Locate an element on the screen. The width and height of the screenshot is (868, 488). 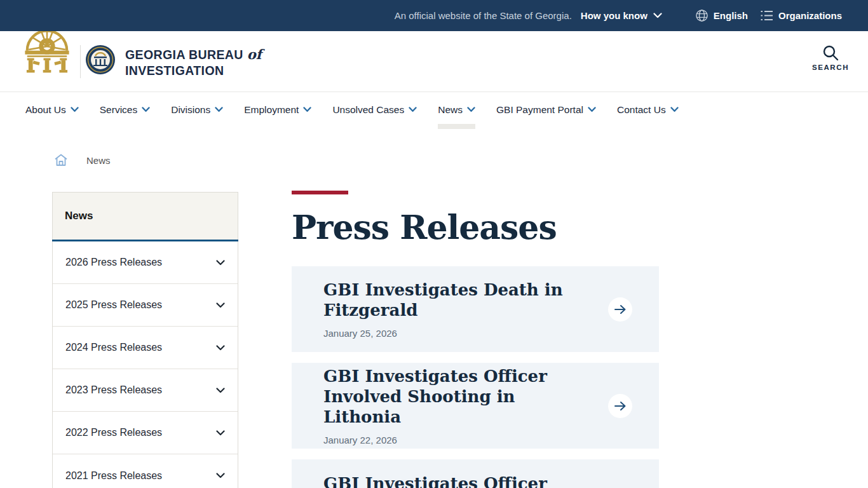
nav-item-label: GBI Payment Portal is located at coordinates (540, 110).